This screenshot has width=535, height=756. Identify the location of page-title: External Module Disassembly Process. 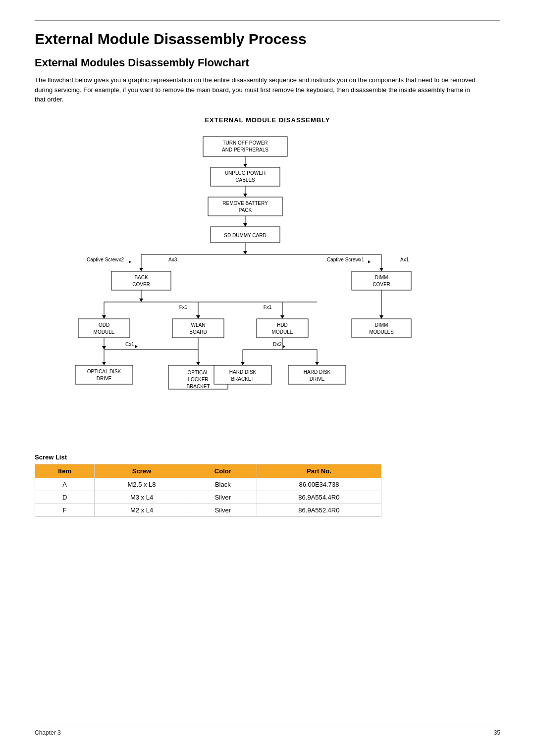
(268, 39).